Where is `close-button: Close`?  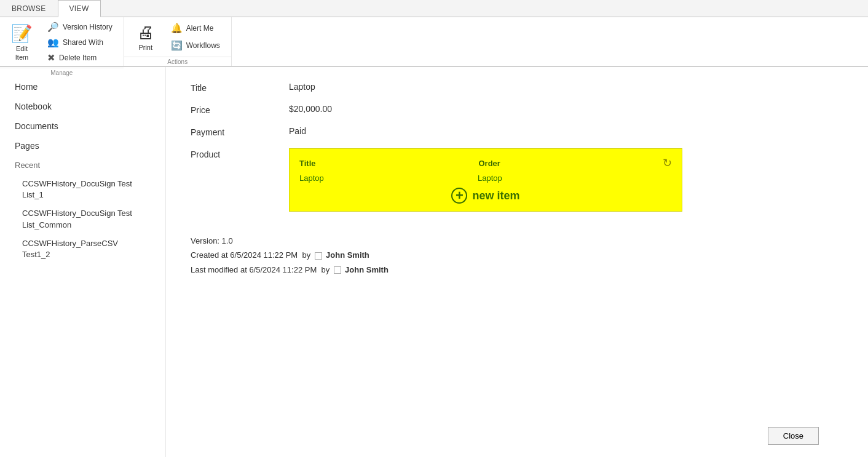 close-button: Close is located at coordinates (793, 436).